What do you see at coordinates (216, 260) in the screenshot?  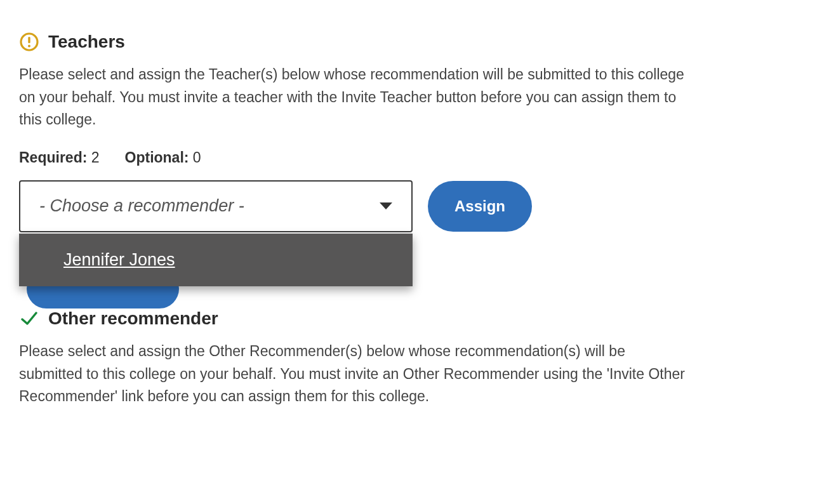 I see `dropdown-option: Jennifer Jones` at bounding box center [216, 260].